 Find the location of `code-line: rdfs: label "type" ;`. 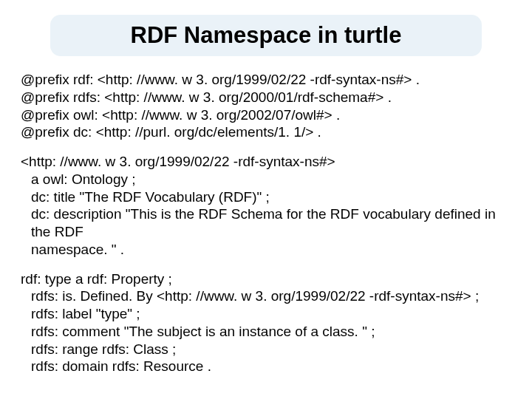

code-line: rdfs: label "type" ; is located at coordinates (266, 314).